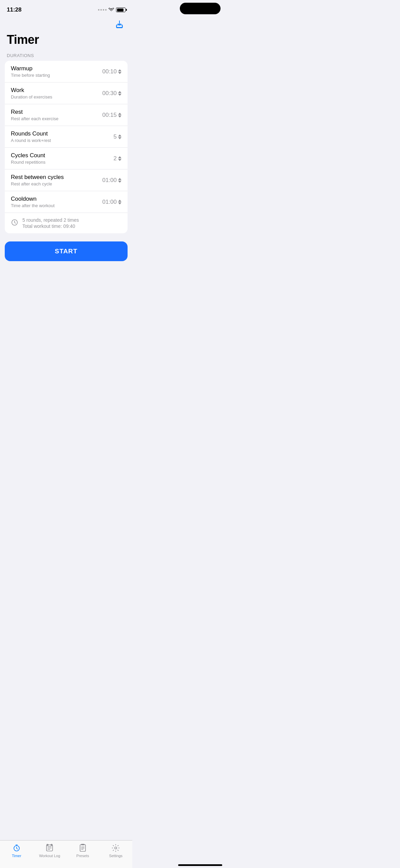 The image size is (400, 868). Describe the element at coordinates (28, 162) in the screenshot. I see `cycles-count-subtitle: Round repetitions` at that location.